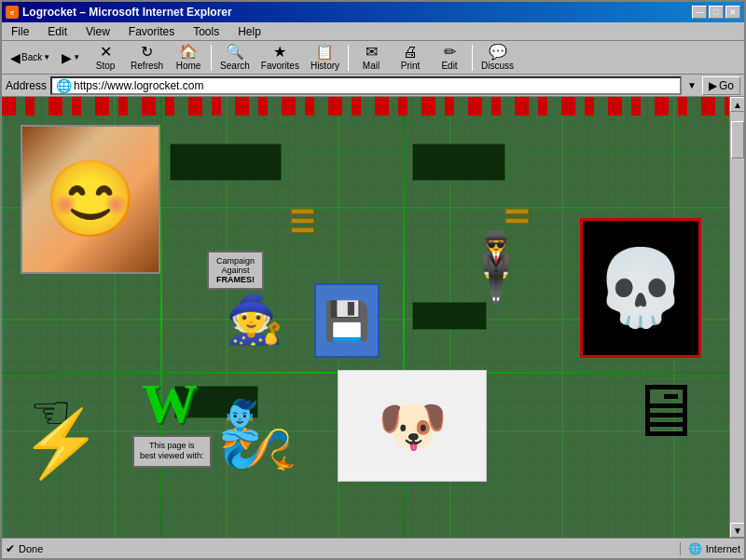 Image resolution: width=746 pixels, height=560 pixels. I want to click on edit-label: Edit, so click(449, 65).